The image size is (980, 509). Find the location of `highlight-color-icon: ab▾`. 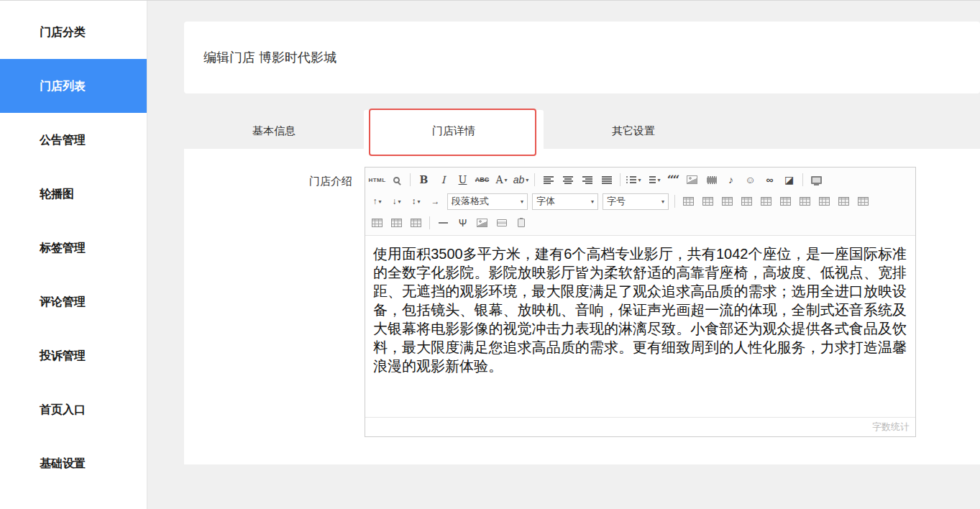

highlight-color-icon: ab▾ is located at coordinates (521, 180).